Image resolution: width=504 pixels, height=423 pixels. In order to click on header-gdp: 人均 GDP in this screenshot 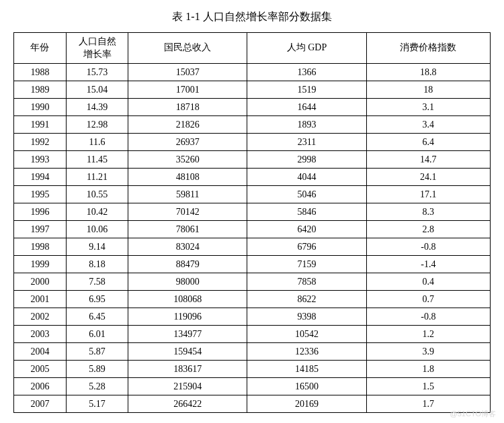, I will do `click(306, 48)`.